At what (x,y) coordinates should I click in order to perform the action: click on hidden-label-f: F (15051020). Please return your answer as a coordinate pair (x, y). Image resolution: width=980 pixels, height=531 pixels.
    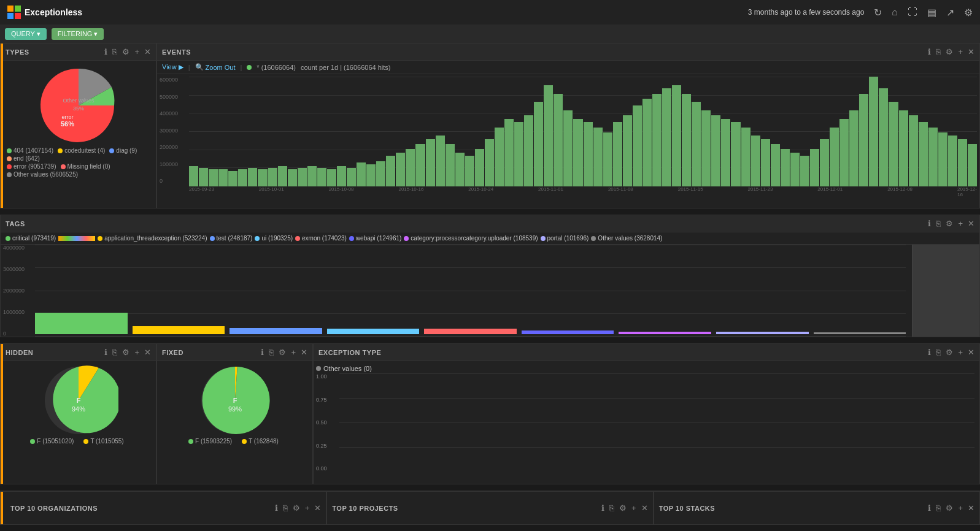
    Looking at the image, I should click on (55, 441).